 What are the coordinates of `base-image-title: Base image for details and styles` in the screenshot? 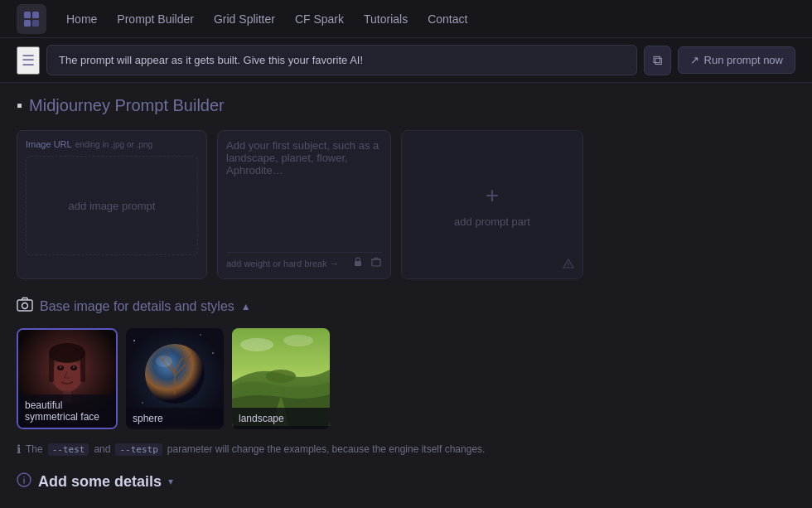 It's located at (138, 307).